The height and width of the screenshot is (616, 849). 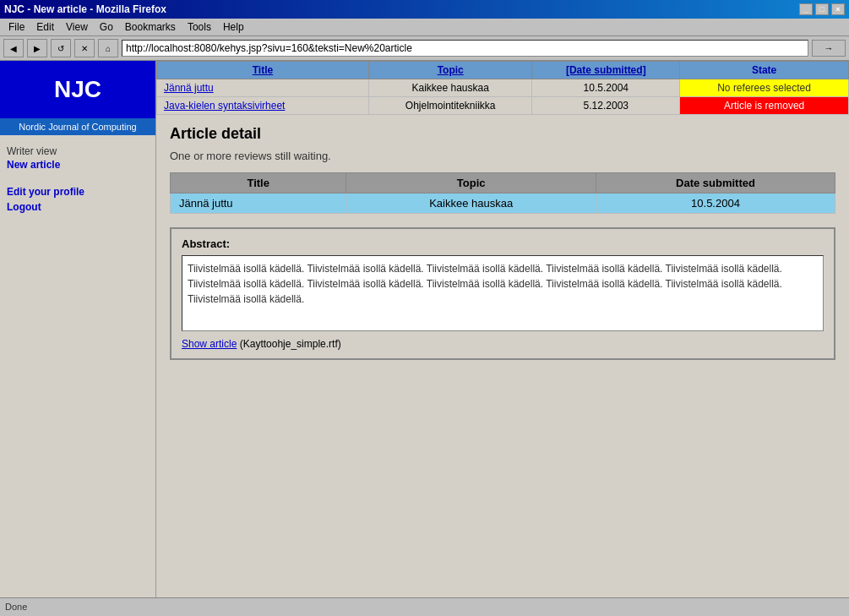 What do you see at coordinates (607, 88) in the screenshot?
I see `row1-date: 10.5.2004` at bounding box center [607, 88].